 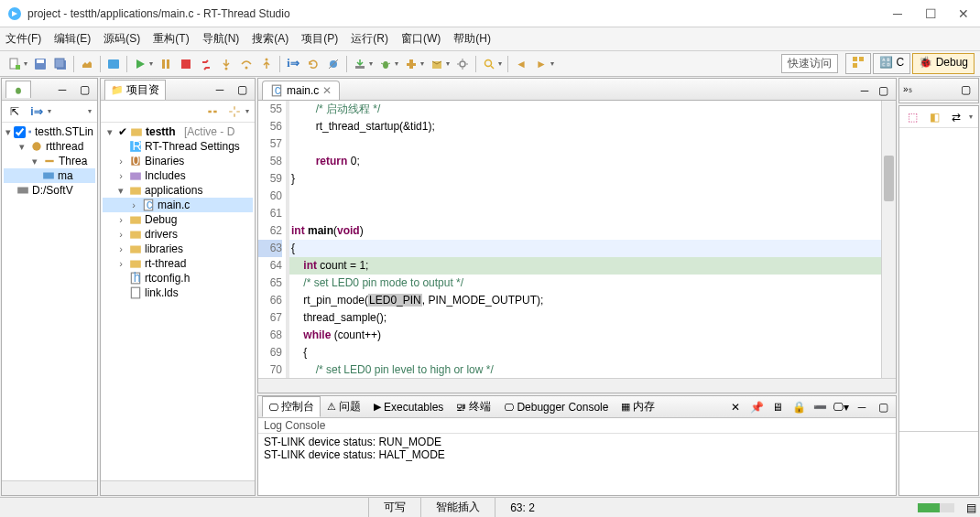 What do you see at coordinates (178, 234) in the screenshot?
I see `tree-drivers: ›drivers` at bounding box center [178, 234].